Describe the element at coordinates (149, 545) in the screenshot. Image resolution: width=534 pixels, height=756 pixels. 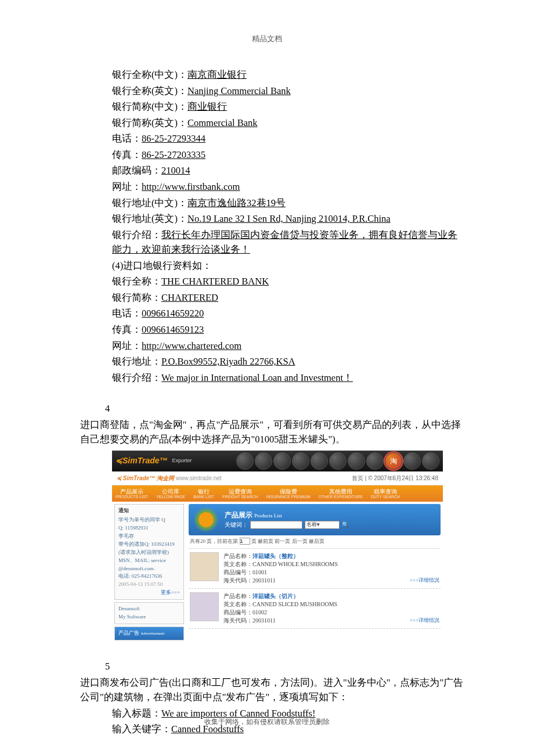
I see `notice-q2: 带号的请加Q: 103923419` at that location.